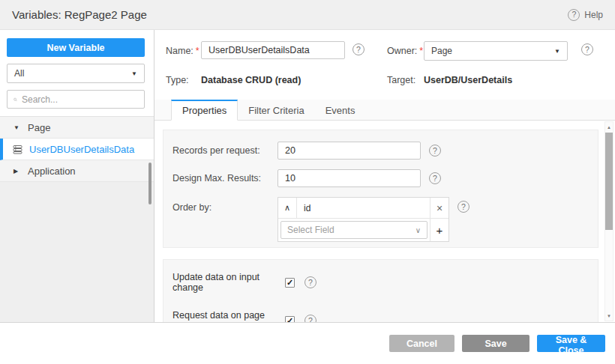 This screenshot has width=615, height=364. Describe the element at coordinates (609, 127) in the screenshot. I see `scroll-up-button: ▲` at that location.